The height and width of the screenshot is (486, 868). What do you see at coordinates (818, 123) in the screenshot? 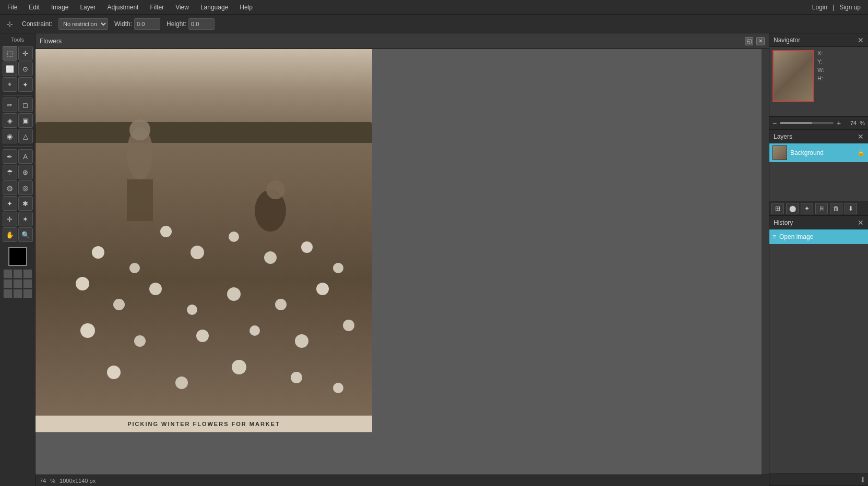
I see `nav-zoom-row: − + 74 %` at bounding box center [818, 123].